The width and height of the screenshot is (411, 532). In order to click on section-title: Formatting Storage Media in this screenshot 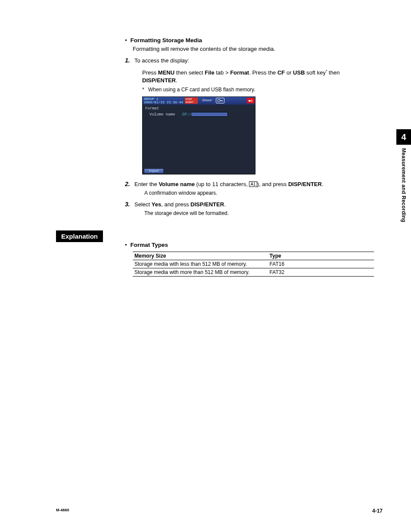, I will do `click(166, 40)`.